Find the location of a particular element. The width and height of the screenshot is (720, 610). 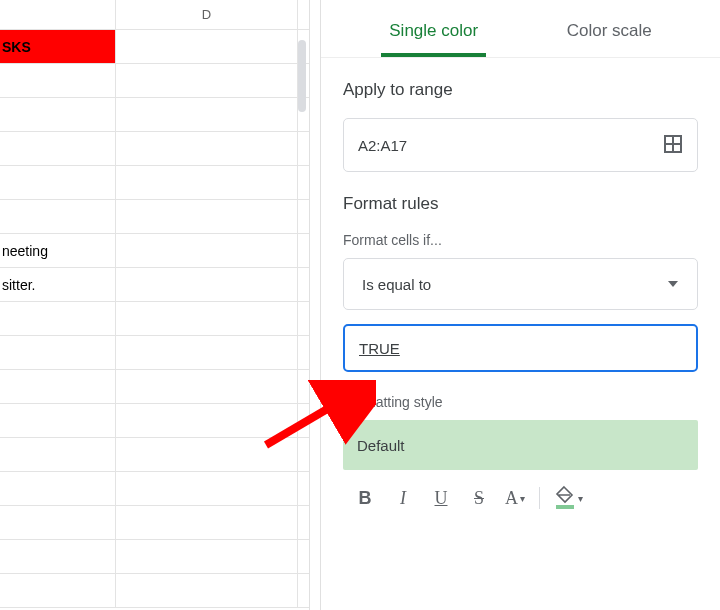

fill-color-icon is located at coordinates (565, 498).